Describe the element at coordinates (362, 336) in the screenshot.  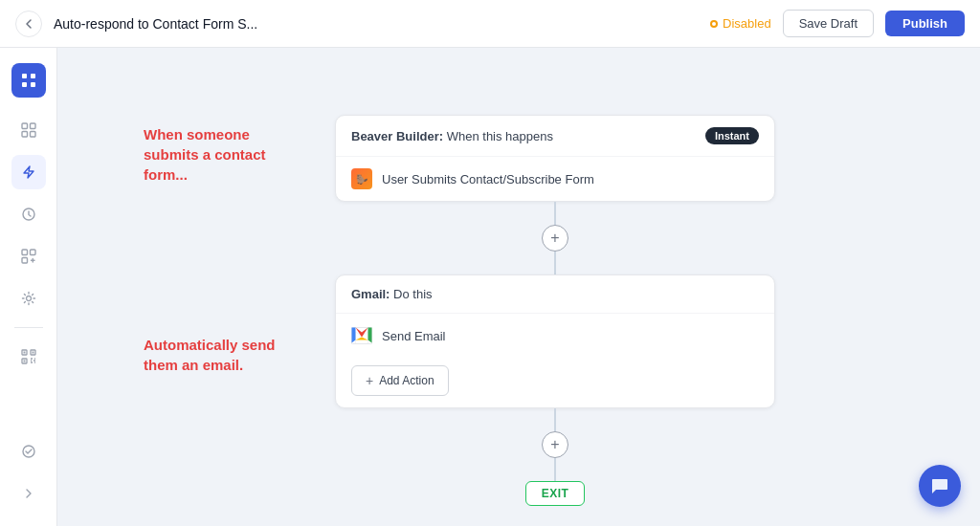
I see `gmail-icon` at that location.